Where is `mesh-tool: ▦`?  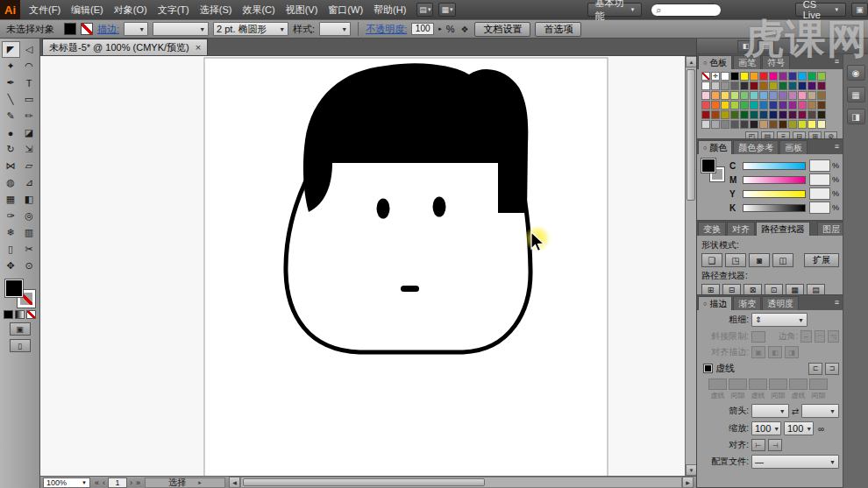
mesh-tool: ▦ is located at coordinates (11, 200).